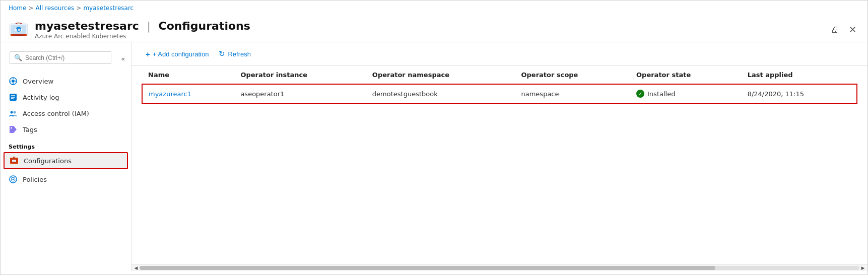  Describe the element at coordinates (143, 36) in the screenshot. I see `page-subtitle: Azure Arc enabled Kubernetes` at that location.